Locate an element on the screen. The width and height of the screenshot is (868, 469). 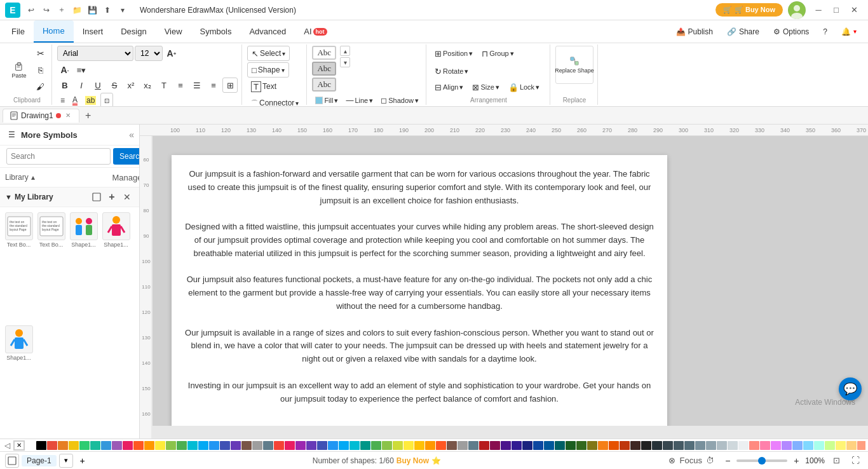
connector-button: ⌒ Connector ▾ is located at coordinates (275, 101).